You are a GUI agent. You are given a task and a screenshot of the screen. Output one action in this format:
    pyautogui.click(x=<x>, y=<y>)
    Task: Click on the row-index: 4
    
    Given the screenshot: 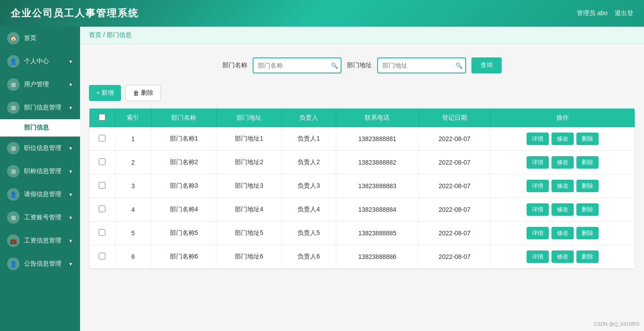 What is the action you would take?
    pyautogui.click(x=133, y=210)
    